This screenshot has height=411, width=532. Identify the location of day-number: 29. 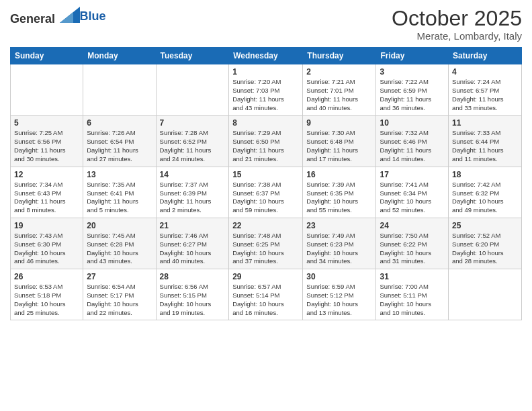
(266, 277).